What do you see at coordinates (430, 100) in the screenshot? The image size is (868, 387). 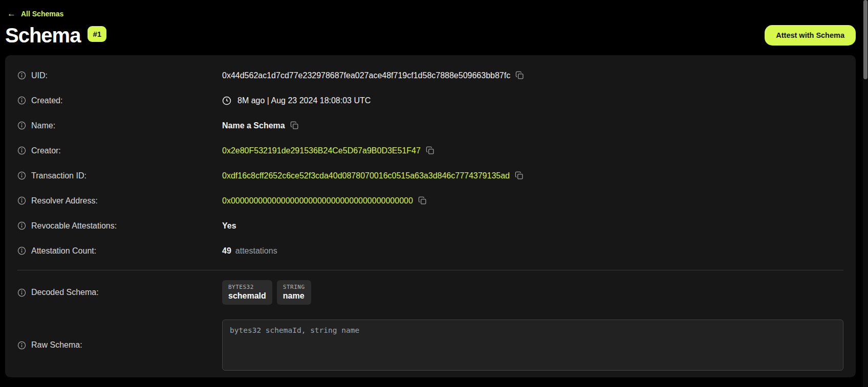 I see `row-created: Created: 8M ago | Aug 23 2024 18:08:03 U…` at bounding box center [430, 100].